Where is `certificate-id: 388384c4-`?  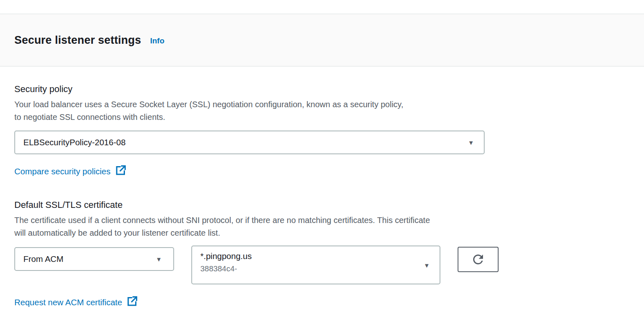
certificate-id: 388384c4- is located at coordinates (316, 269).